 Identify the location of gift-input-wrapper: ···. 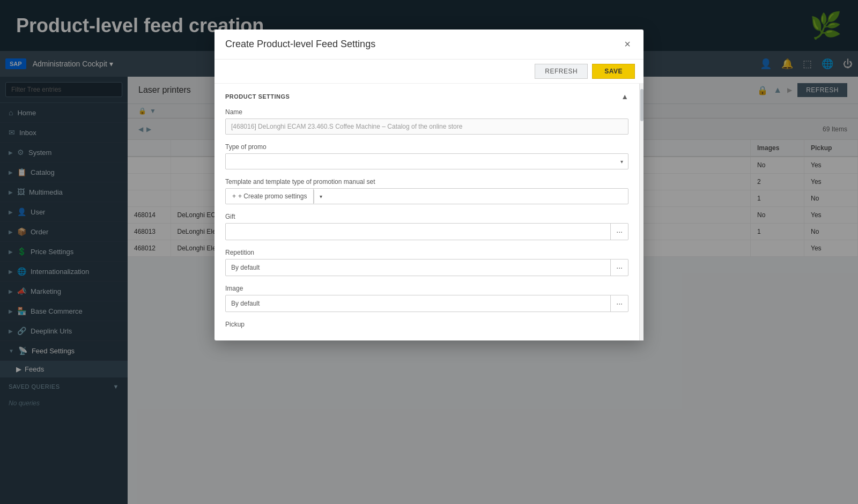
(427, 232).